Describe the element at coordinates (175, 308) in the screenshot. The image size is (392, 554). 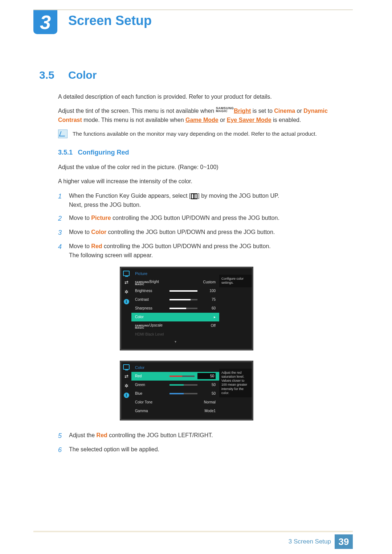
I see `osd-row-sharpness: Sharpness 60` at that location.